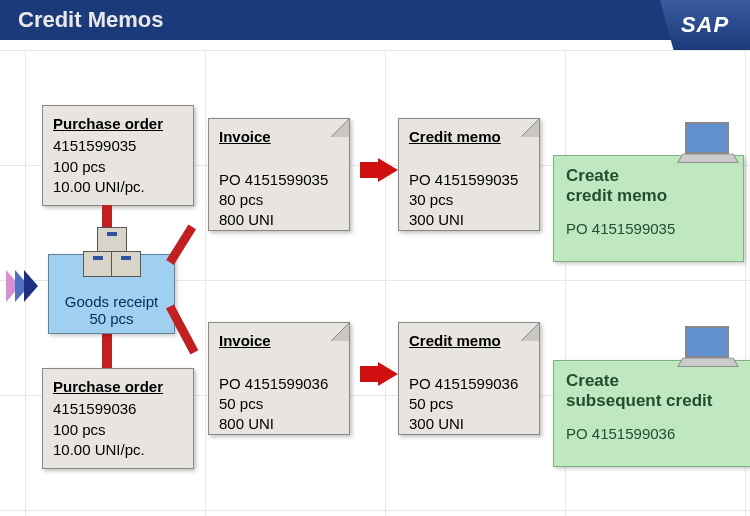 Image resolution: width=750 pixels, height=516 pixels. Describe the element at coordinates (118, 387) in the screenshot. I see `po2-title: Purchase order` at that location.